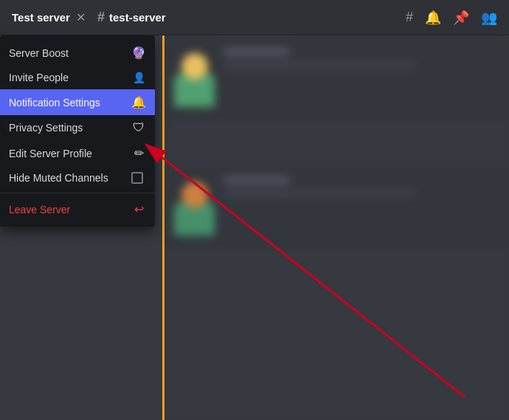 The width and height of the screenshot is (509, 420). I want to click on server-boost-icon: 🔮, so click(139, 53).